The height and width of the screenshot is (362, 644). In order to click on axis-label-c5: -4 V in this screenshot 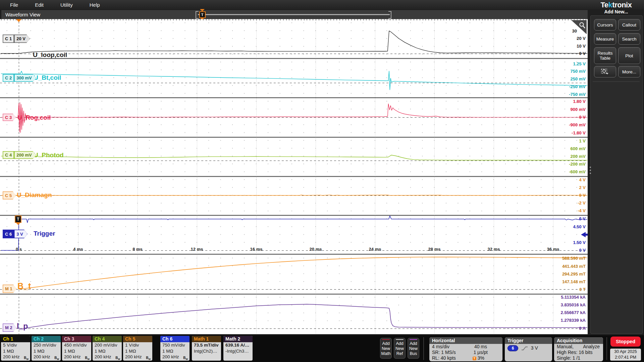, I will do `click(582, 210)`.